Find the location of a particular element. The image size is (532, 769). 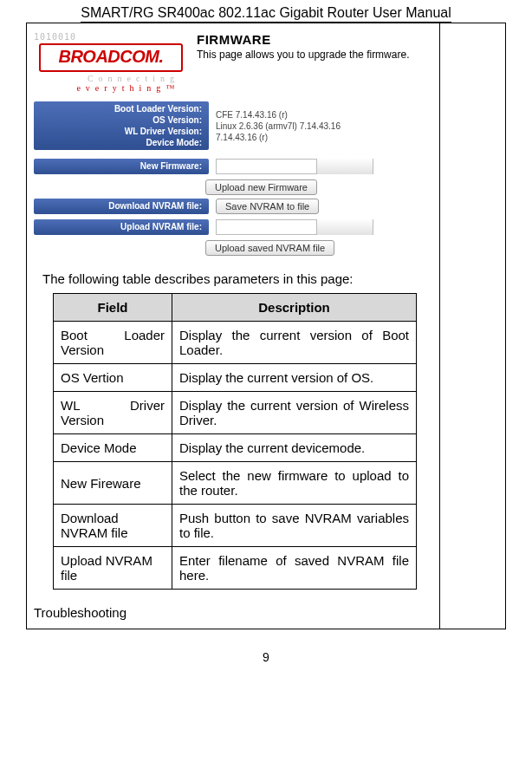

upload-saved-nvram-button: Upload saved NVRAM file is located at coordinates (270, 248).